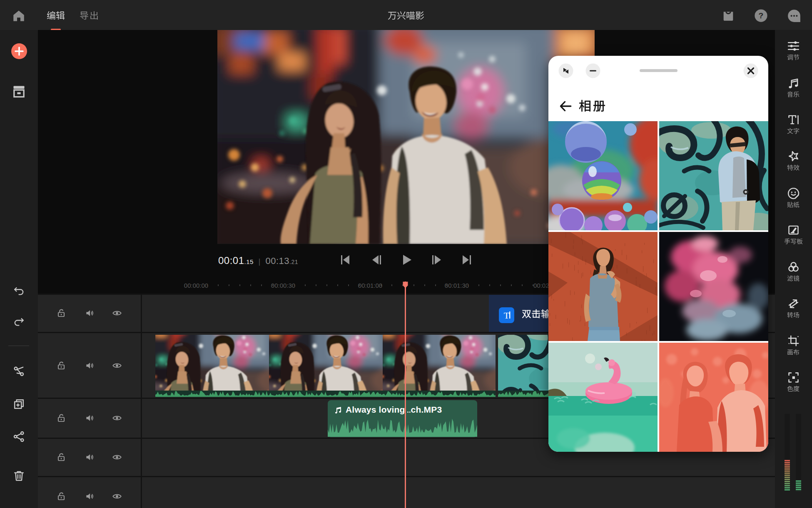  I want to click on svg-text: 00:01:00, so click(370, 286).